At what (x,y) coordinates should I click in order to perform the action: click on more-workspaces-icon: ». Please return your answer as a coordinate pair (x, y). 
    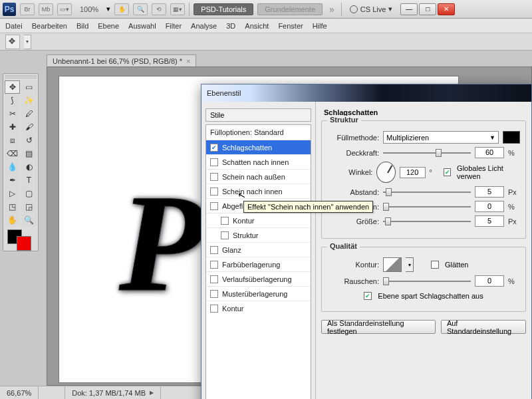
    Looking at the image, I should click on (332, 9).